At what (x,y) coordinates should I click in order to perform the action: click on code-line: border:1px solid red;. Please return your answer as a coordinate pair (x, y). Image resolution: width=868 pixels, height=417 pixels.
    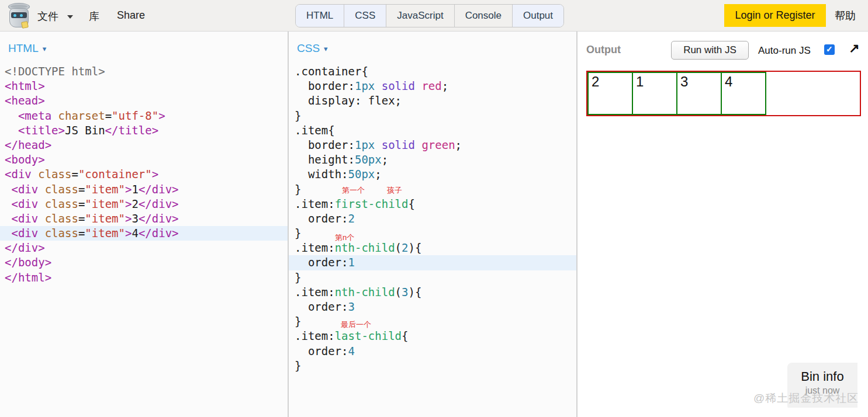
    Looking at the image, I should click on (433, 86).